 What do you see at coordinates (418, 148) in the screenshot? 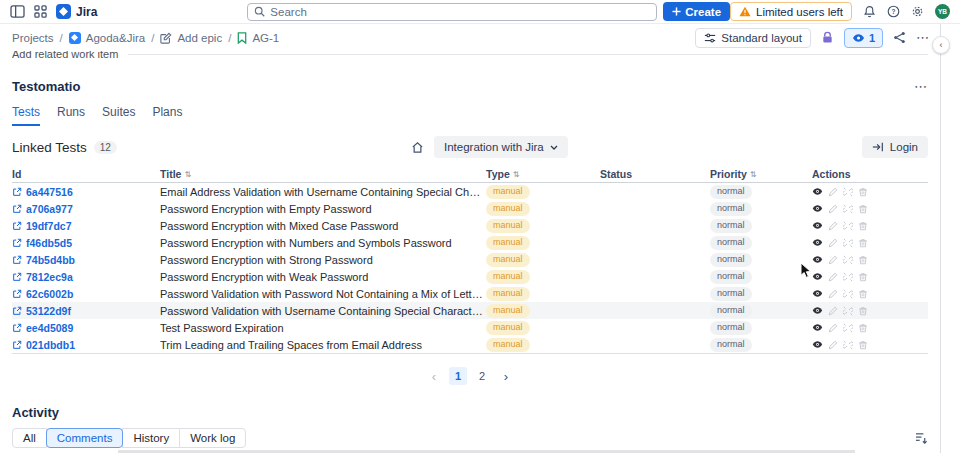
I see `home-button` at bounding box center [418, 148].